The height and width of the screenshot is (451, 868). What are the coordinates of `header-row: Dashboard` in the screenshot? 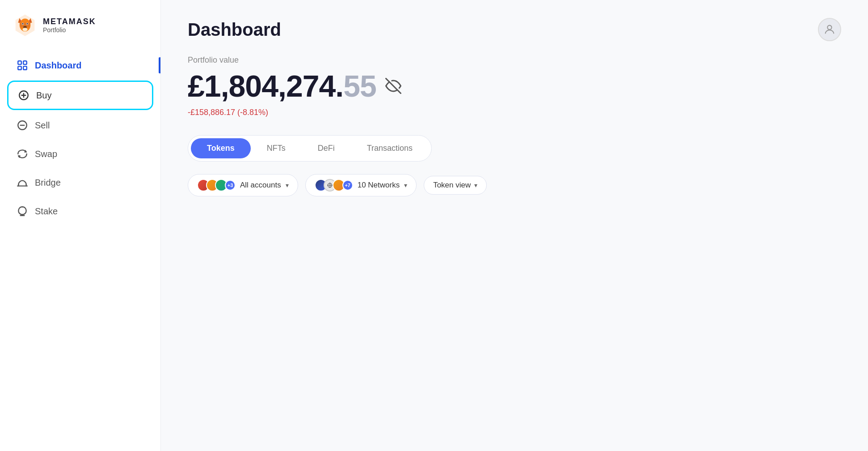 It's located at (514, 30).